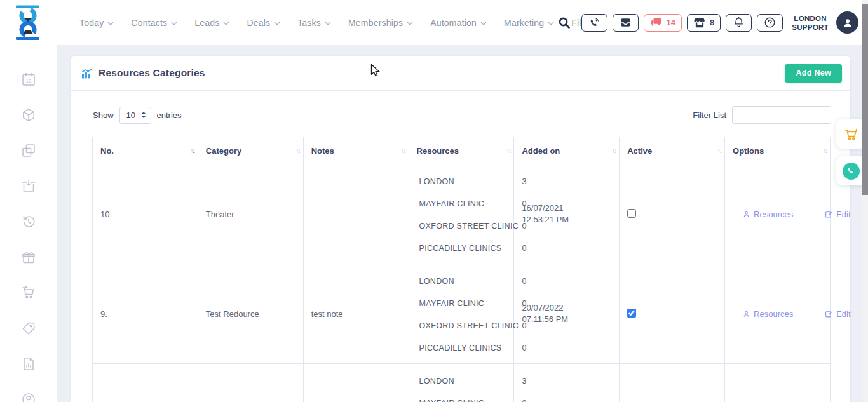 Image resolution: width=868 pixels, height=402 pixels. What do you see at coordinates (356, 151) in the screenshot?
I see `column-header-notes: Notes ↑↓` at bounding box center [356, 151].